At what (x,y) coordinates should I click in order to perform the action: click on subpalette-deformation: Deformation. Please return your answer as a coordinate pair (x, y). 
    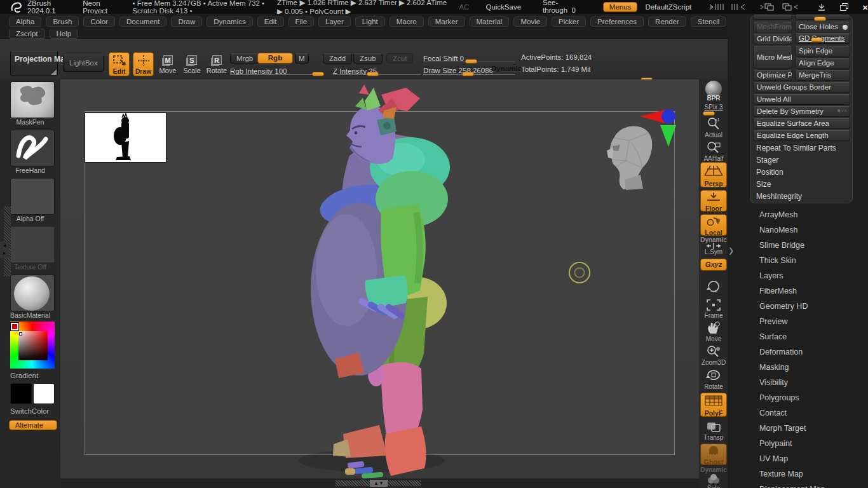
    Looking at the image, I should click on (781, 352).